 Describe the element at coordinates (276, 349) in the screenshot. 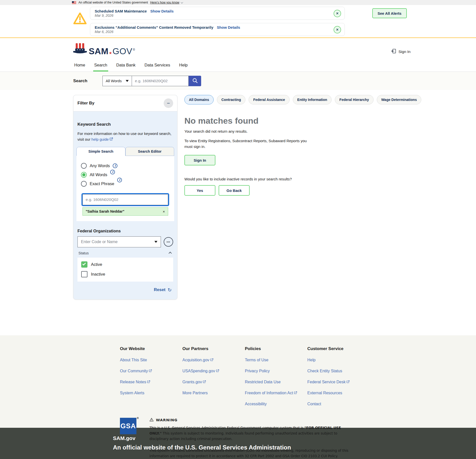

I see `footer-col-title: Policies` at that location.